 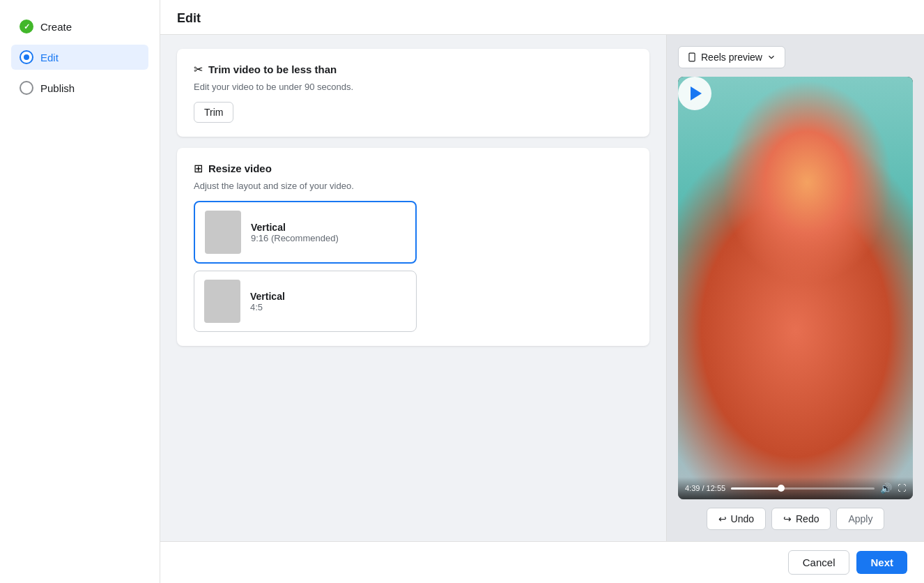 I want to click on resize-ratio-916: 9:16 (Recommended), so click(x=295, y=238).